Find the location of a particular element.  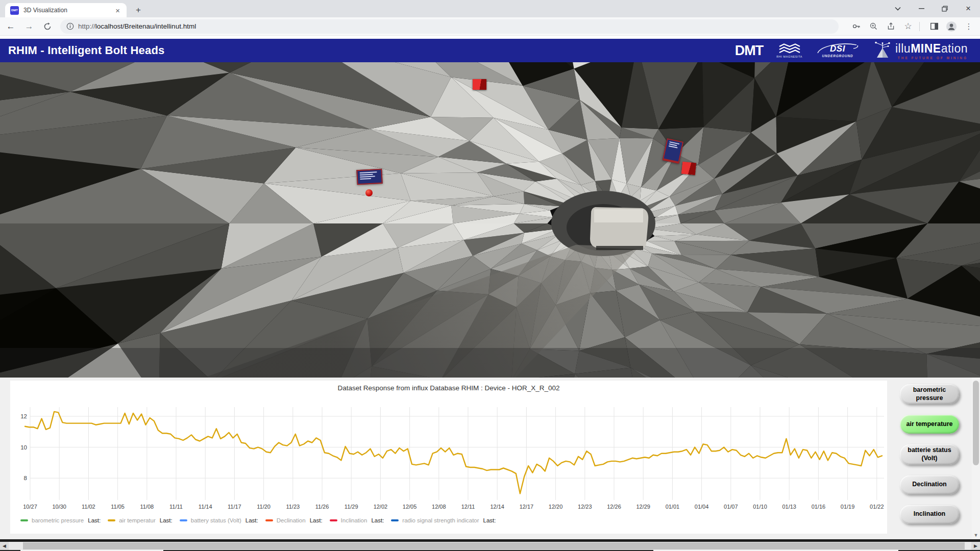

side-button-batterie-status-volt: batterie status (Volt) is located at coordinates (929, 454).